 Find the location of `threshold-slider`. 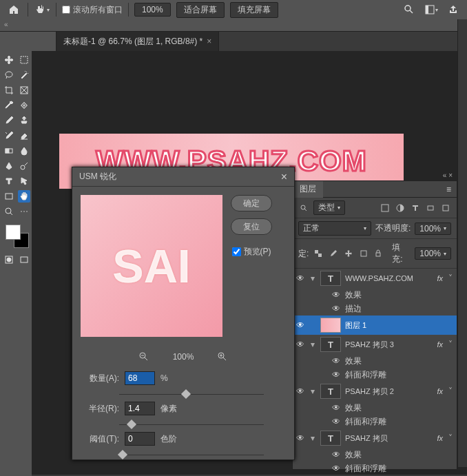

threshold-slider is located at coordinates (191, 453).